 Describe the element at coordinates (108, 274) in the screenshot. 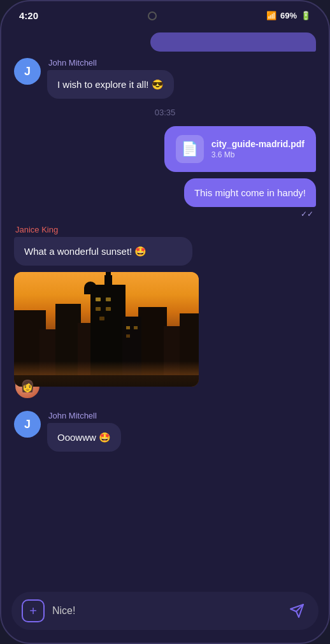

I see `dome-top` at that location.